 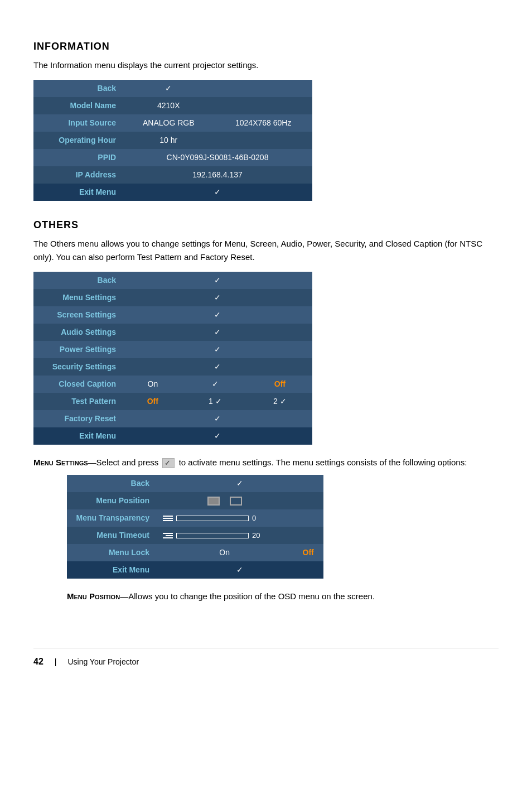 I want to click on row-label: Menu Transparency, so click(x=112, y=518).